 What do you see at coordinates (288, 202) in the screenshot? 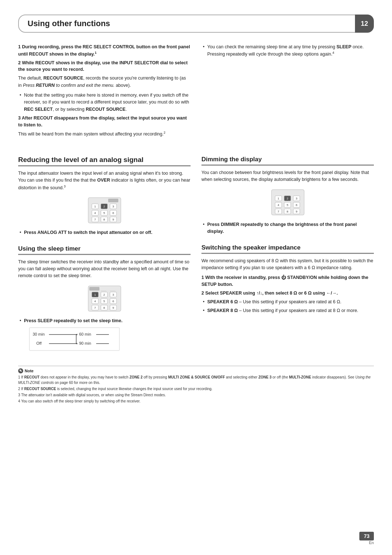
I see `dimming-keypad-svg: 1 2 3 4 5 6 7 8` at bounding box center [288, 202].